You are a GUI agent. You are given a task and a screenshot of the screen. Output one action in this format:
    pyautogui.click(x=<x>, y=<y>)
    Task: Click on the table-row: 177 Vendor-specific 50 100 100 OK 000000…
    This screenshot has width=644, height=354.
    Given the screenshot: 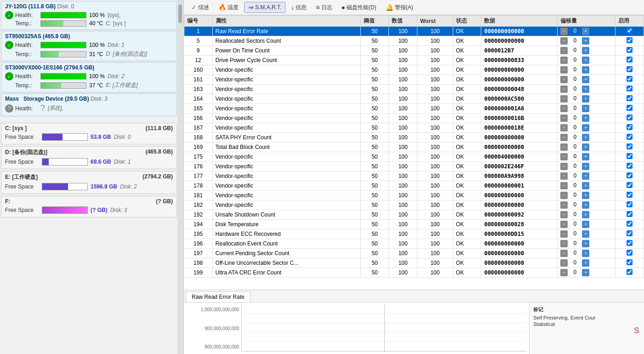 What is the action you would take?
    pyautogui.click(x=414, y=177)
    